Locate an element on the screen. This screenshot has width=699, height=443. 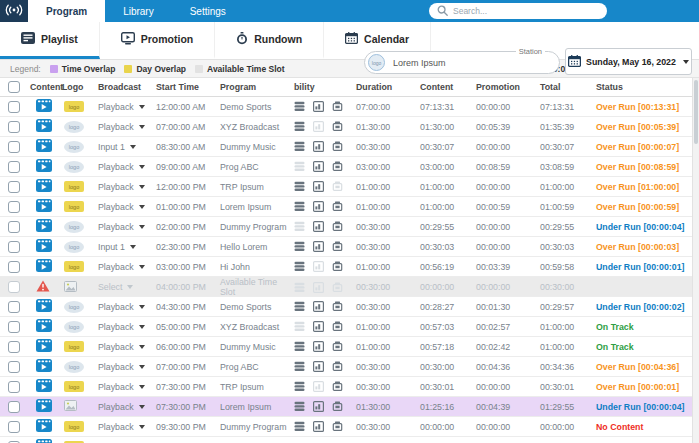
search-box is located at coordinates (518, 11).